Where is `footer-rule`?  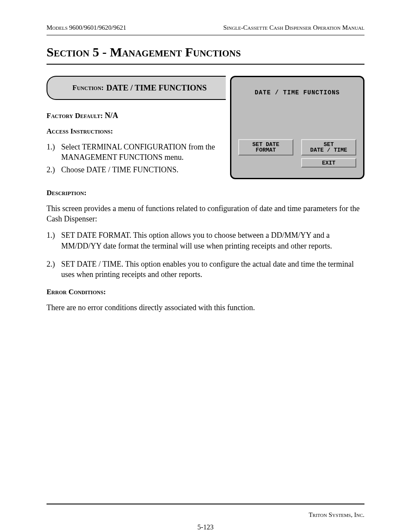 footer-rule is located at coordinates (206, 504).